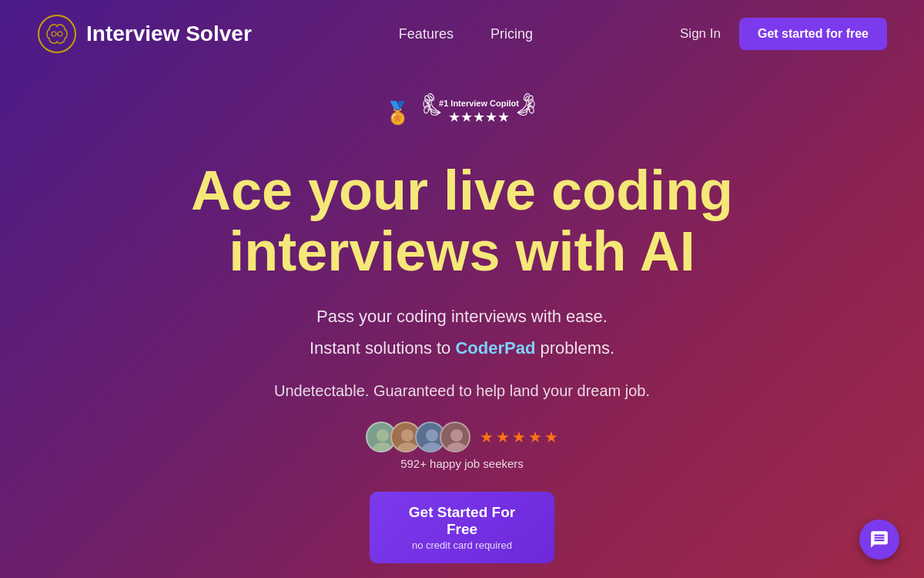 This screenshot has height=578, width=924. Describe the element at coordinates (145, 34) in the screenshot. I see `logo-link: Interview Solver` at that location.